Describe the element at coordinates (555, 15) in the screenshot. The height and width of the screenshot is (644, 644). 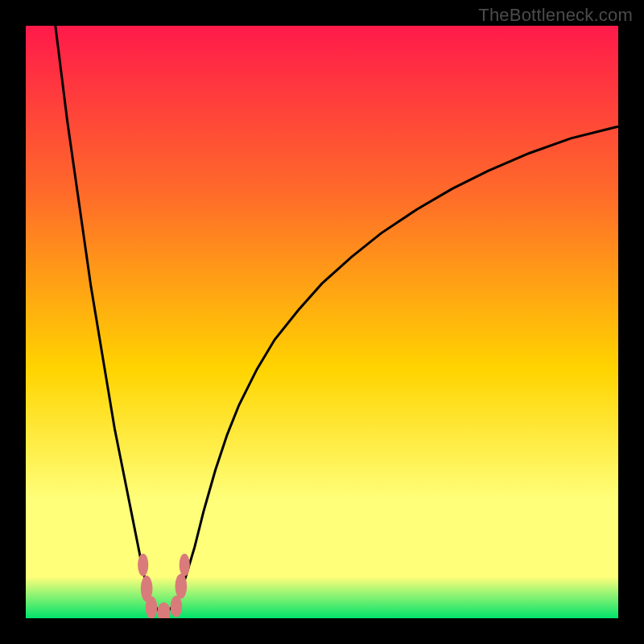
I see `watermark-text: TheBottleneck.com` at that location.